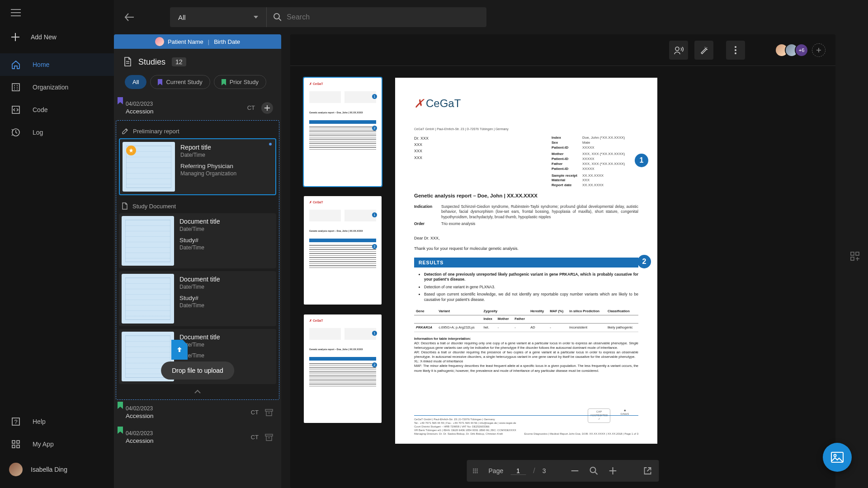 The width and height of the screenshot is (868, 488). What do you see at coordinates (240, 82) in the screenshot?
I see `filter-chip-prior: Prior Study` at bounding box center [240, 82].